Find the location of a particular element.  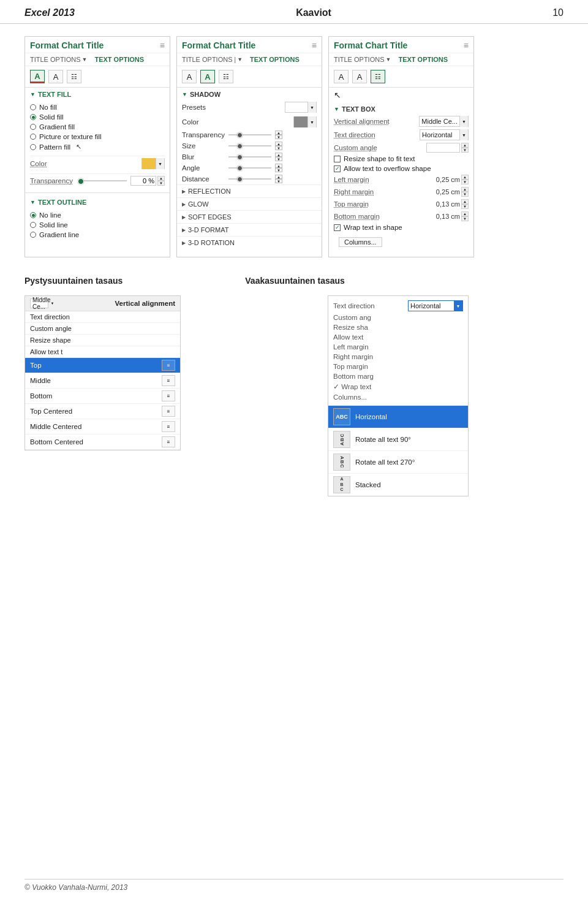

horizontal-label: Vaakasuuntainen tasaus is located at coordinates (295, 281).